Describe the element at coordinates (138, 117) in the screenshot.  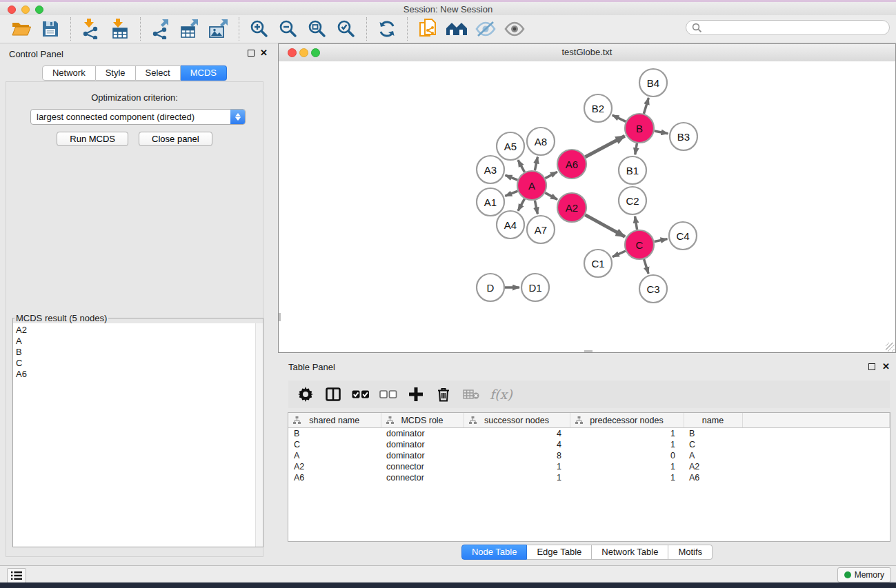
I see `optimization-criterion-select: largest connected component (directed)` at that location.